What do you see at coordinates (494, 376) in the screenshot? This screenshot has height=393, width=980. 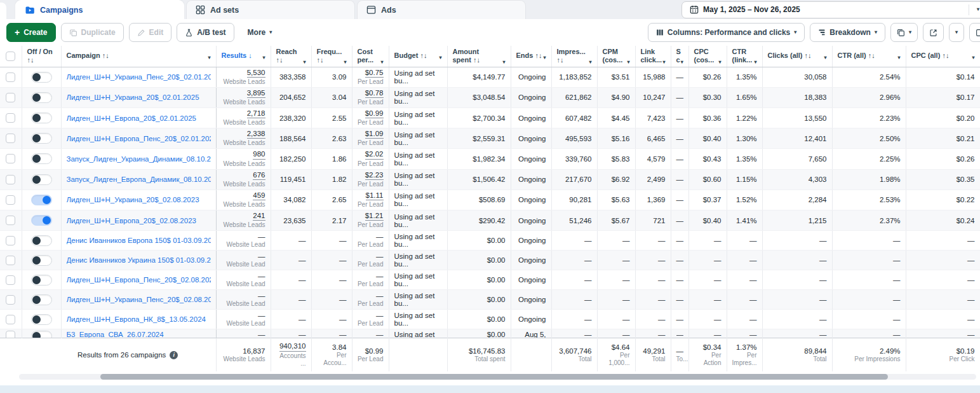 I see `scrollbar-thumb` at bounding box center [494, 376].